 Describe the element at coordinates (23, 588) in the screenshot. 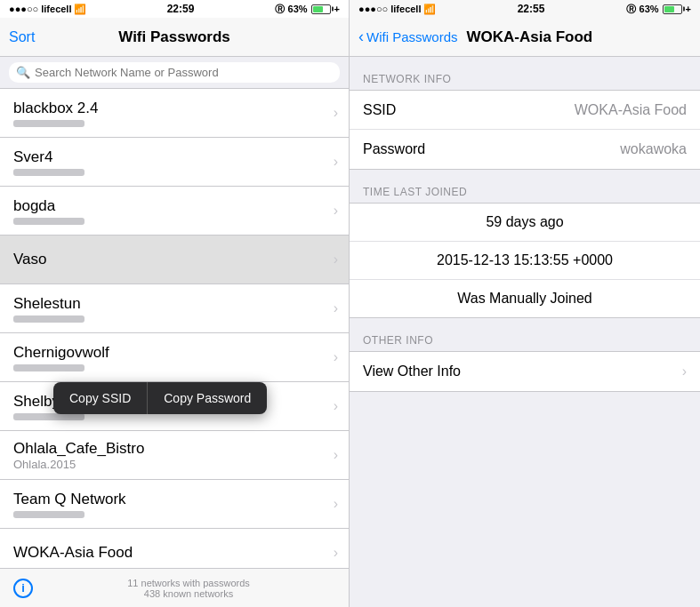

I see `info-button: i` at that location.